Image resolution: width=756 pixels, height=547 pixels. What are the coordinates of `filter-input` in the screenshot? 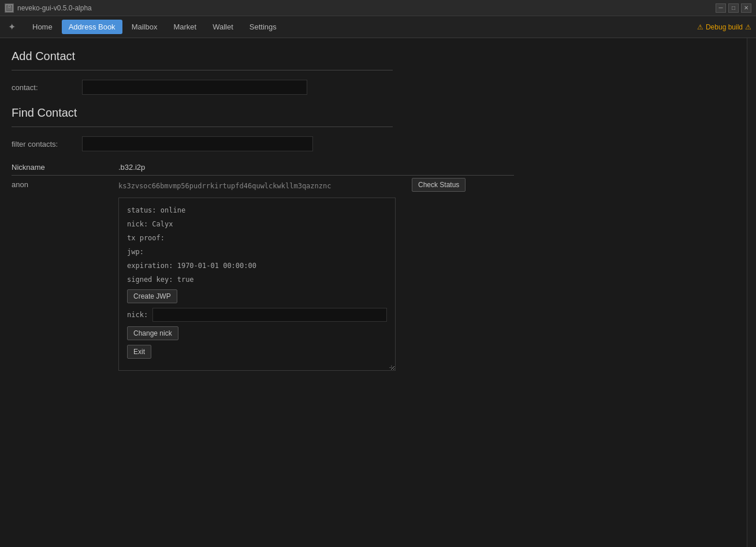 It's located at (198, 144).